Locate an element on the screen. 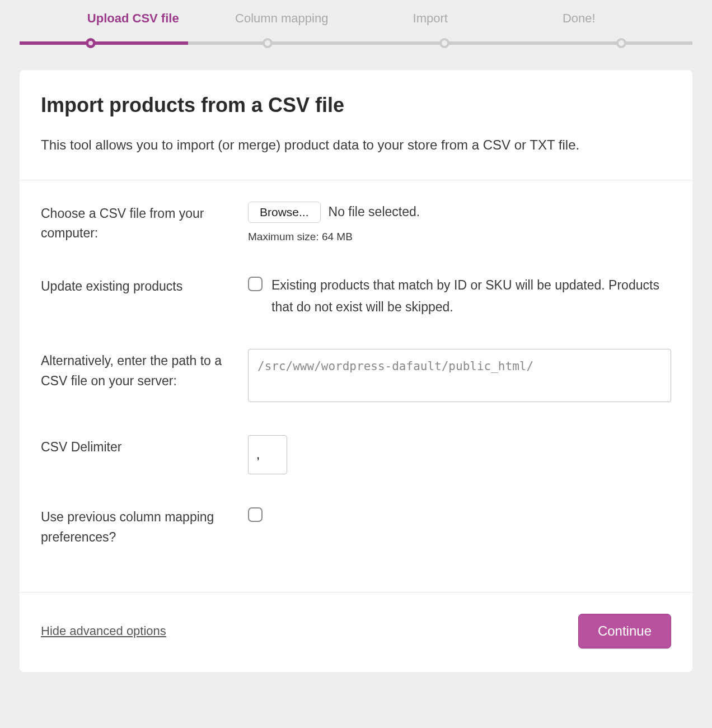 The height and width of the screenshot is (728, 712). previous-mapping-checkbox is located at coordinates (255, 515).